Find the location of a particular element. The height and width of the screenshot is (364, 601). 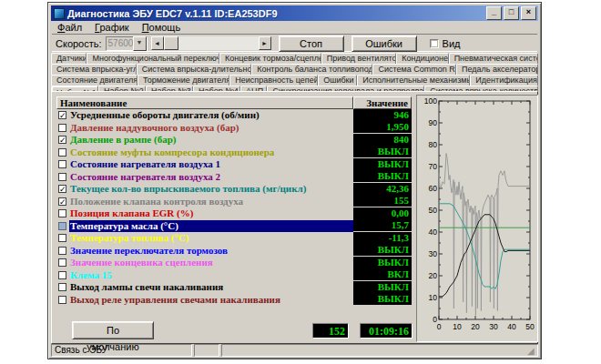

param-name: Температура масла (°C) is located at coordinates (211, 226).